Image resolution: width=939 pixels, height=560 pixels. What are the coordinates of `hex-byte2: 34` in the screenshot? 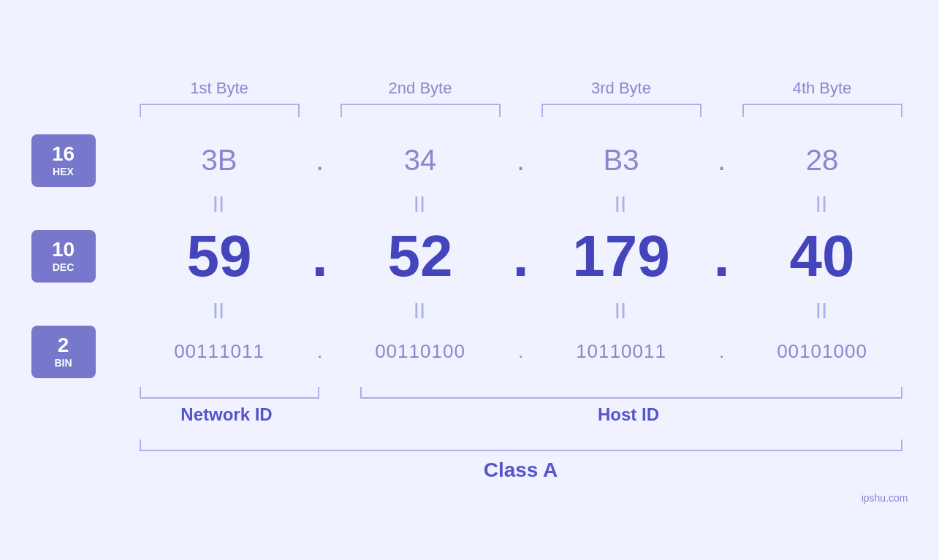 It's located at (421, 161).